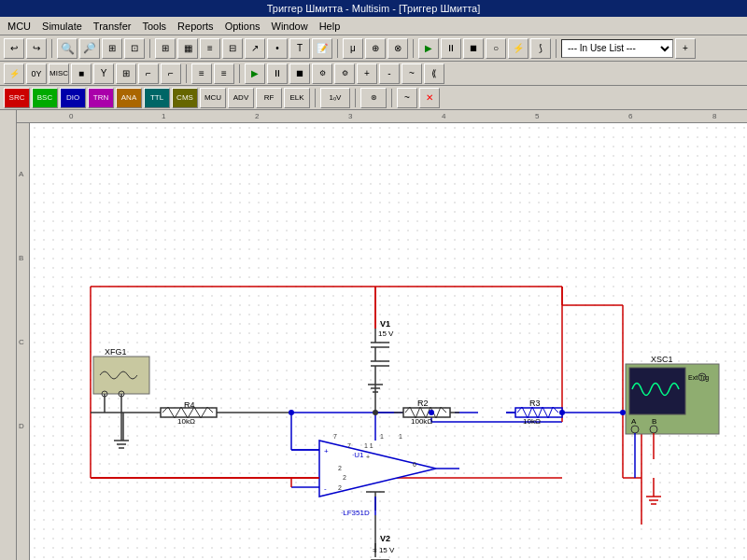 Image resolution: width=747 pixels, height=560 pixels. What do you see at coordinates (71, 116) in the screenshot?
I see `ruler-tick-0: 0` at bounding box center [71, 116].